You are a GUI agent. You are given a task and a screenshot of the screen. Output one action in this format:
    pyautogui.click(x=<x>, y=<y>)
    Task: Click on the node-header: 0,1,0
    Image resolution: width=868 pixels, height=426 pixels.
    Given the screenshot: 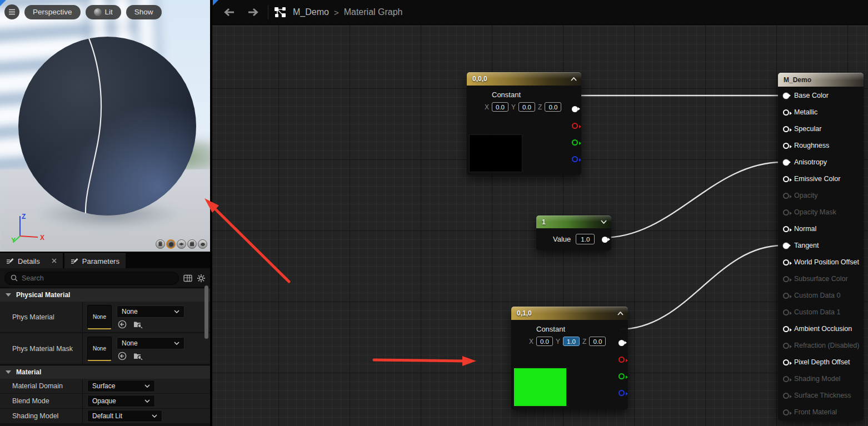 What is the action you would take?
    pyautogui.click(x=570, y=313)
    